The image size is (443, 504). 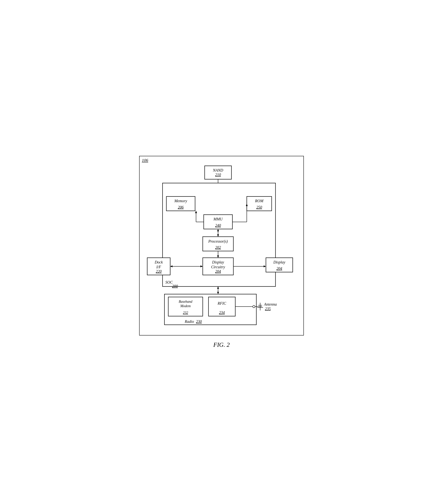 I want to click on dock-if-label-2: I/F, so click(x=159, y=267).